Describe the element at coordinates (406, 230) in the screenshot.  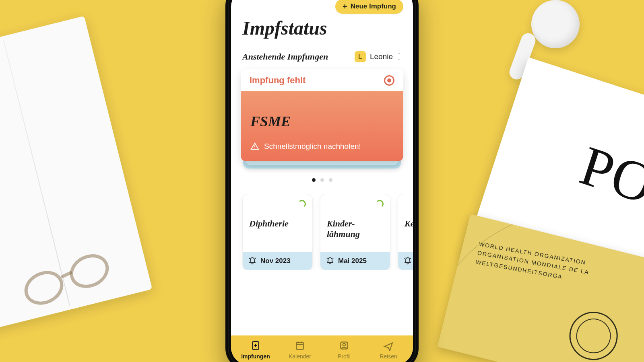
I see `upcoming-disease-name: Keuchh` at that location.